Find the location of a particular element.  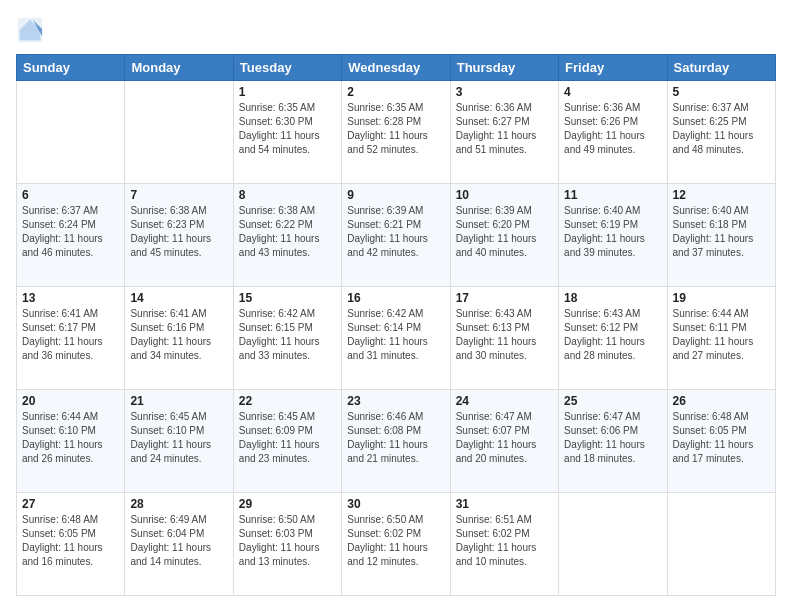

cell-content: Daylight: 11 hours and 52 minutes. is located at coordinates (396, 143).